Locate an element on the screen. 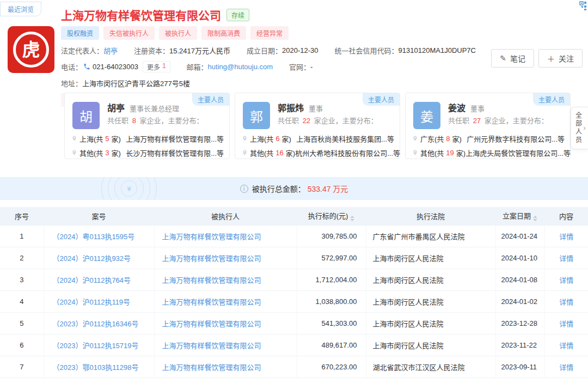 The width and height of the screenshot is (588, 383). location-label: 其他(共19家) is located at coordinates (439, 153).